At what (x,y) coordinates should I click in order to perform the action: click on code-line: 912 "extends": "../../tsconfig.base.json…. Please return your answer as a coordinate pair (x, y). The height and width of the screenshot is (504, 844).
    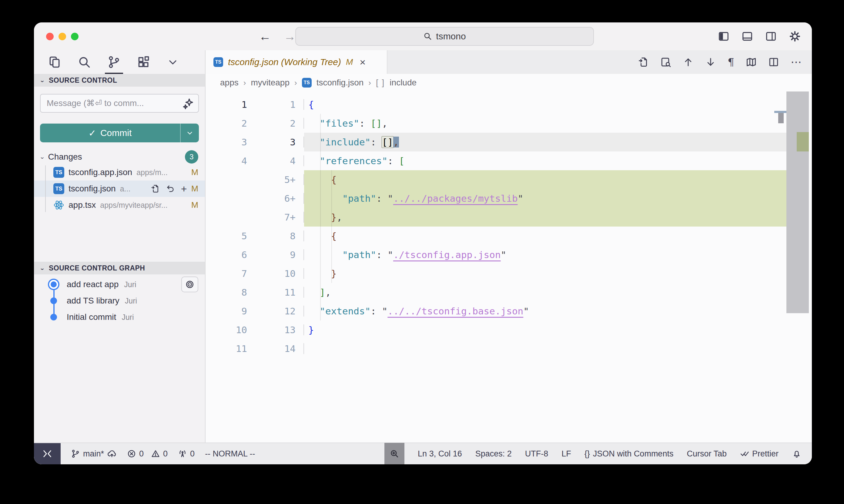
    Looking at the image, I should click on (509, 311).